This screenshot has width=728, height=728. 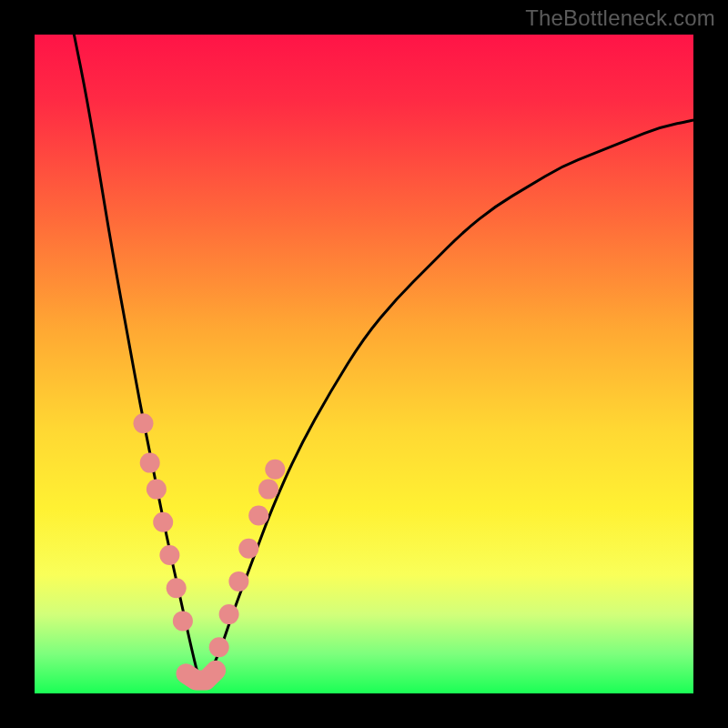 I want to click on marker-group-right, so click(x=248, y=559).